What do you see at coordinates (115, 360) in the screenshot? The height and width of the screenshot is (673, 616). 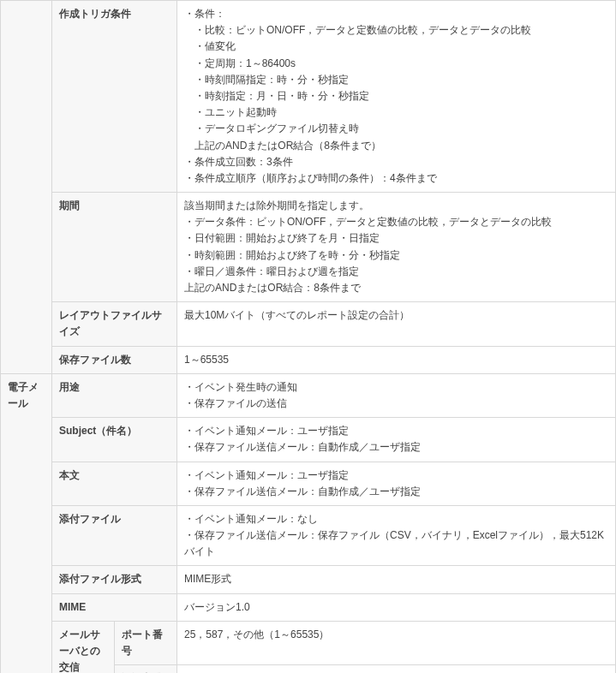 I see `row-label: 保存ファイル数` at bounding box center [115, 360].